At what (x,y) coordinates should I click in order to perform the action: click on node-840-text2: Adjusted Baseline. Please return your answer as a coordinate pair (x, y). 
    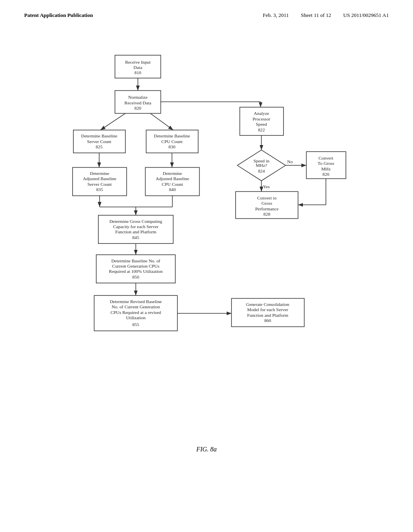
    Looking at the image, I should click on (173, 179).